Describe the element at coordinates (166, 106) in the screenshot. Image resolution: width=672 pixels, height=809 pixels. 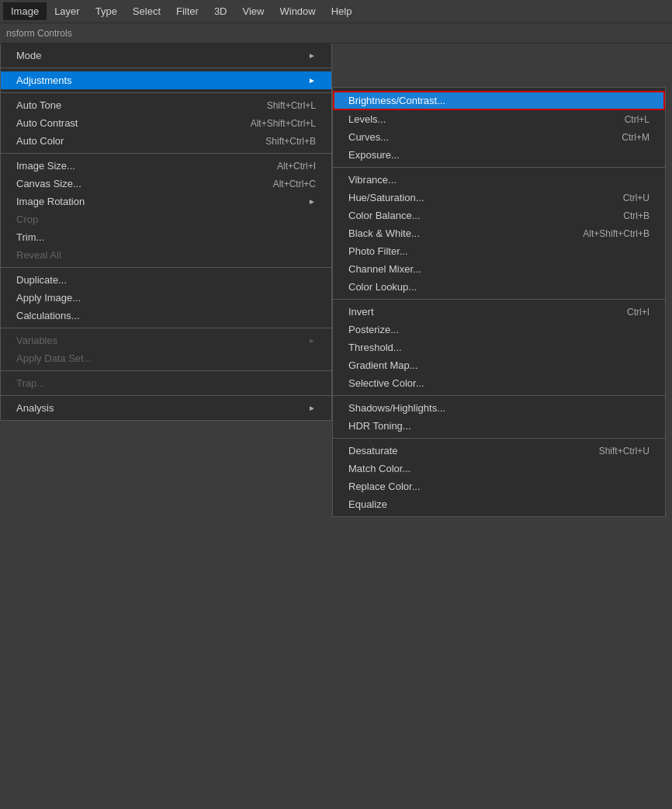
I see `menu-item-auto-tone: Auto Tone Shift+Ctrl+L` at that location.